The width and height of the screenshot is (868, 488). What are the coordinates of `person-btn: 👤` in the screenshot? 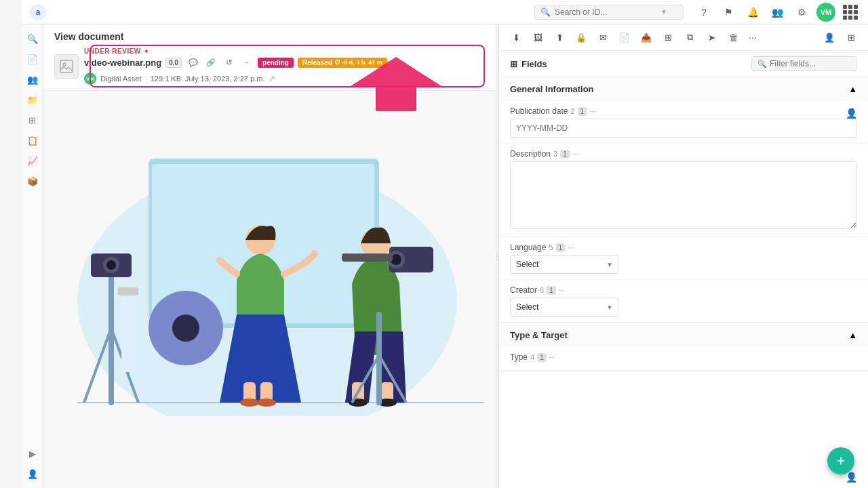 It's located at (852, 113).